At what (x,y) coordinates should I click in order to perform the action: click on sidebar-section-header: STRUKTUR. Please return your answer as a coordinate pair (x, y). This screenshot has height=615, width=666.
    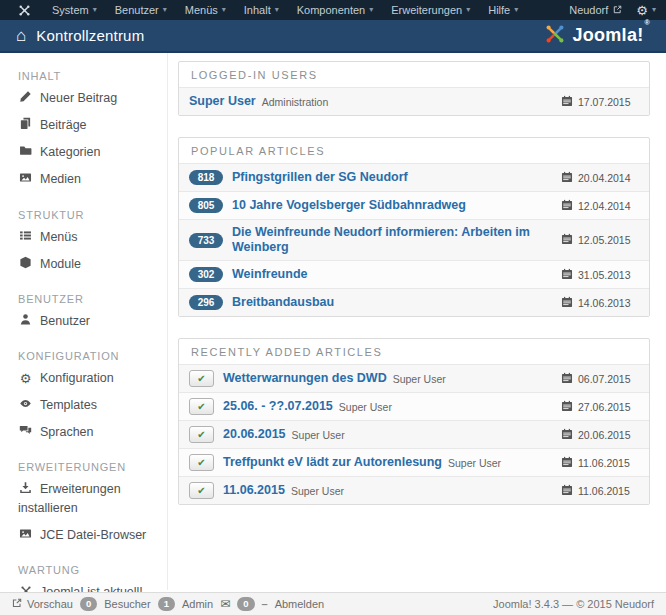
    Looking at the image, I should click on (88, 215).